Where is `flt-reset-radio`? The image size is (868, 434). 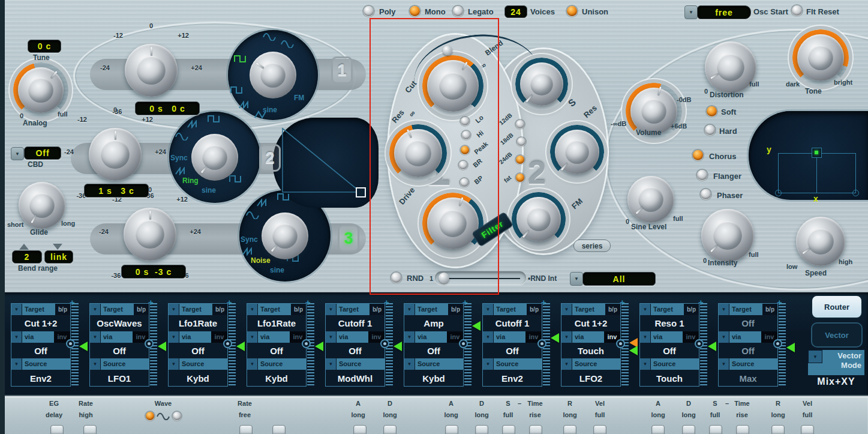 flt-reset-radio is located at coordinates (797, 11).